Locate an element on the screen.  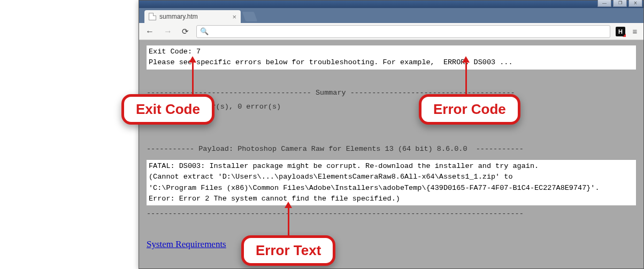
close-window-button: X is located at coordinates (635, 3).